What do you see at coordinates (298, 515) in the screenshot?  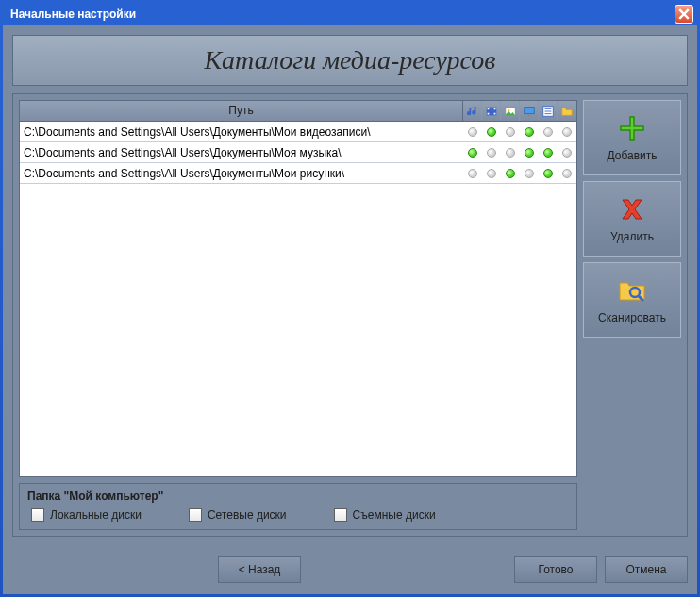 I see `disks-row: Локальные диски Сетевые диски Съемные ди…` at bounding box center [298, 515].